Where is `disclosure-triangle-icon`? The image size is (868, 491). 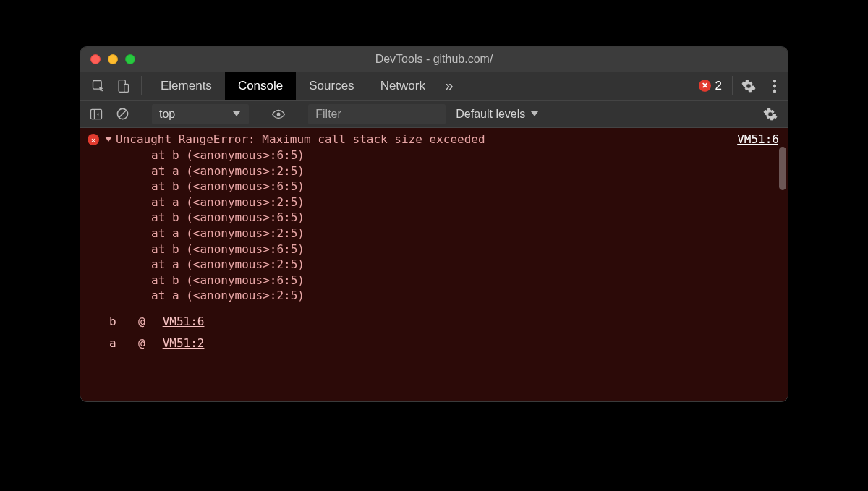 disclosure-triangle-icon is located at coordinates (109, 139).